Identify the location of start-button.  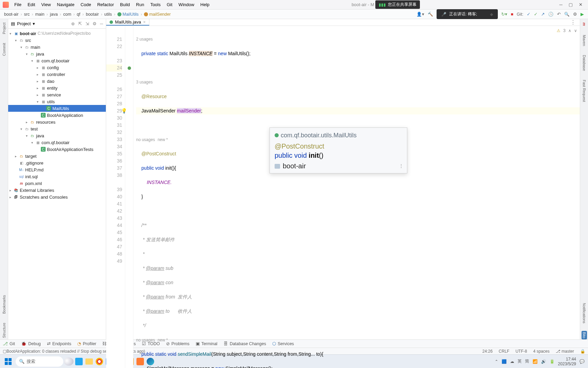
(8, 362).